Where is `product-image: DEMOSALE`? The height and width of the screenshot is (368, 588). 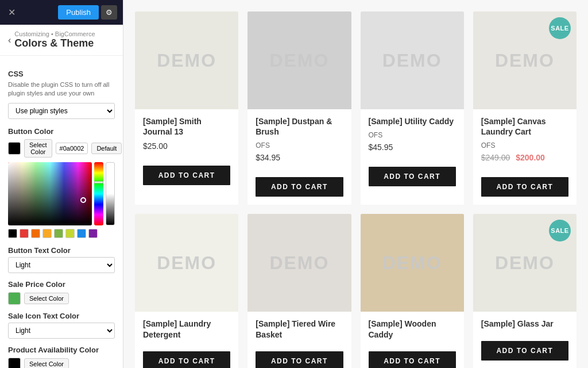
product-image: DEMOSALE is located at coordinates (525, 263).